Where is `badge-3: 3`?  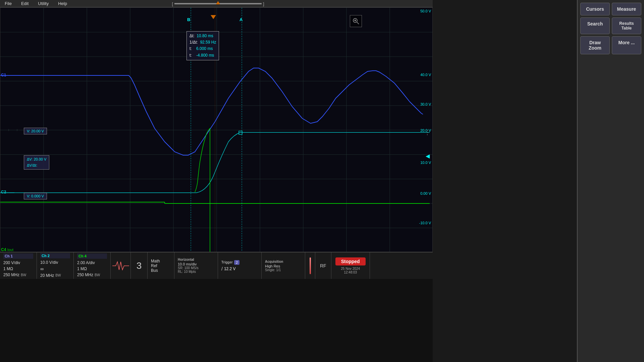
badge-3: 3 is located at coordinates (139, 265).